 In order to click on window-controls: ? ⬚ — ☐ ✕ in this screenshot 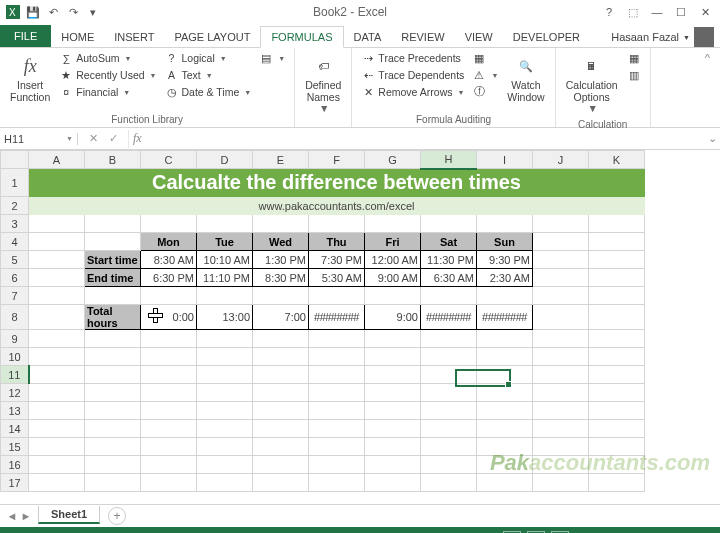, I will do `click(657, 12)`.